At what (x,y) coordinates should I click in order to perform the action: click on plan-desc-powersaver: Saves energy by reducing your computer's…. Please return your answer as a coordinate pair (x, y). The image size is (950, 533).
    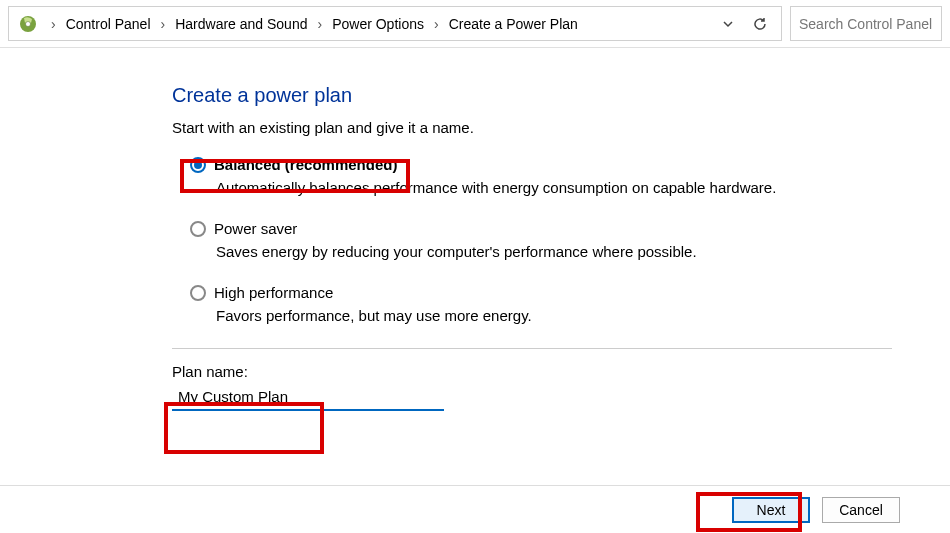
    Looking at the image, I should click on (583, 252).